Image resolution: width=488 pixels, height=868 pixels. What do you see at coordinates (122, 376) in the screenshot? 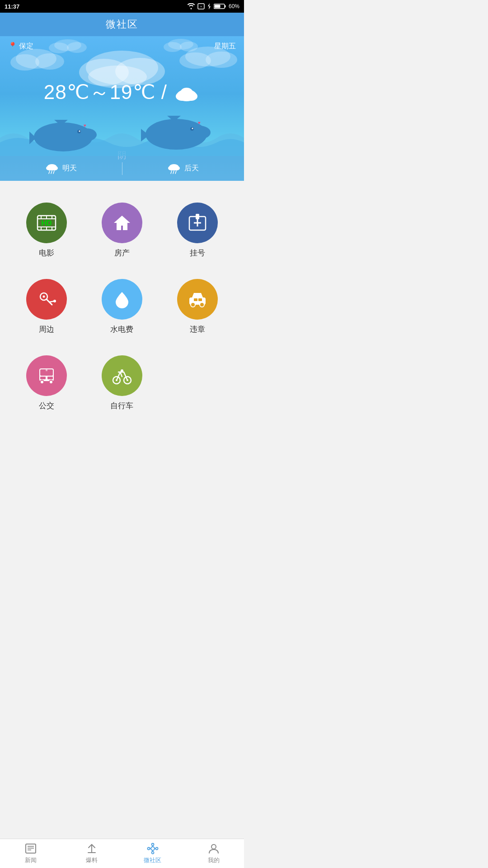
I see `bike-icon` at bounding box center [122, 376].